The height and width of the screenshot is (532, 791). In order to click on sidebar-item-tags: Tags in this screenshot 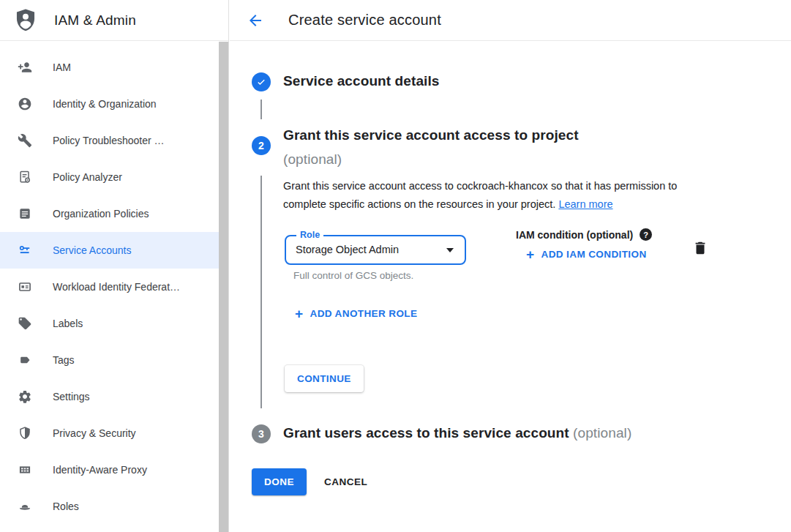, I will do `click(110, 360)`.